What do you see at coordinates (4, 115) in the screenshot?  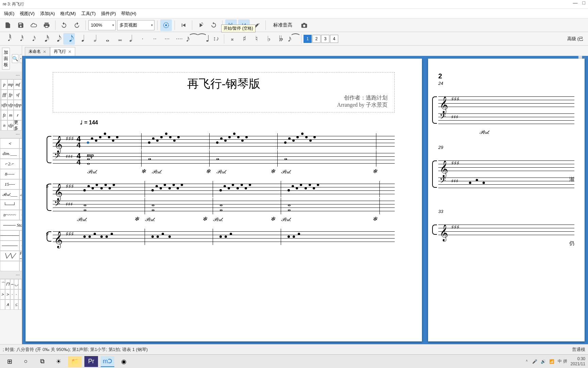 I see `dyn-fz: fz` at bounding box center [4, 115].